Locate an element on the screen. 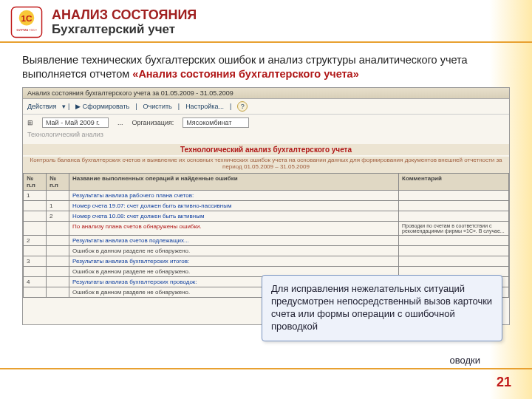  table-row: 3Результаты анализа бухгалтерских итогов… is located at coordinates (266, 261).